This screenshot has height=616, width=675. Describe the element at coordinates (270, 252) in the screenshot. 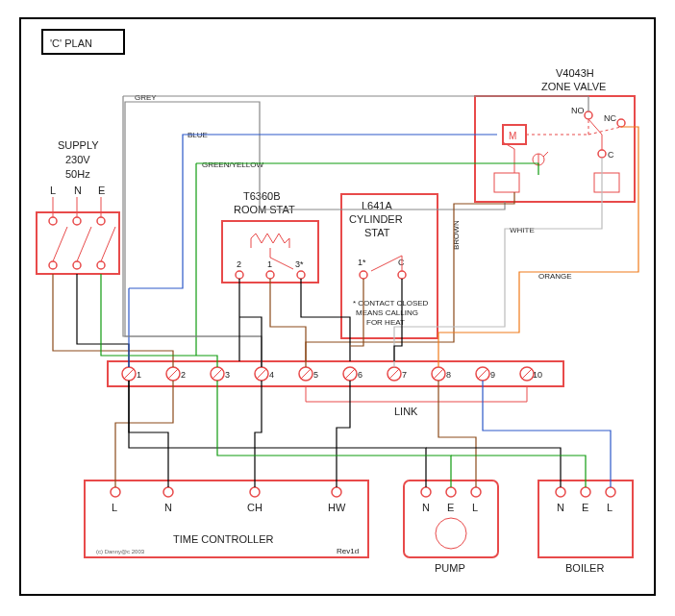

I see `room-stat: 2 1 3*` at that location.